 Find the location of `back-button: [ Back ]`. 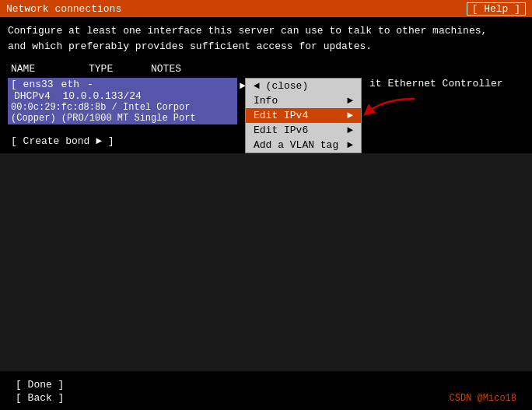

back-button: [ Back ] is located at coordinates (40, 398).